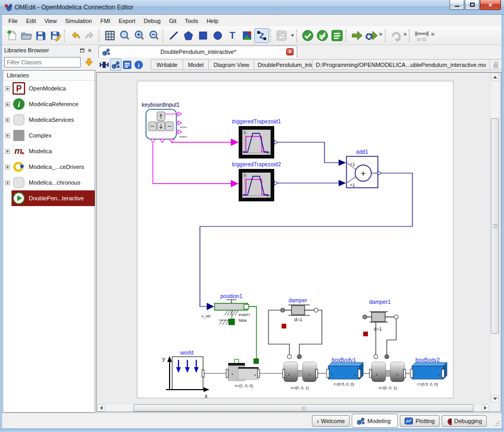 This screenshot has height=432, width=504. I want to click on maximize-button, so click(472, 5).